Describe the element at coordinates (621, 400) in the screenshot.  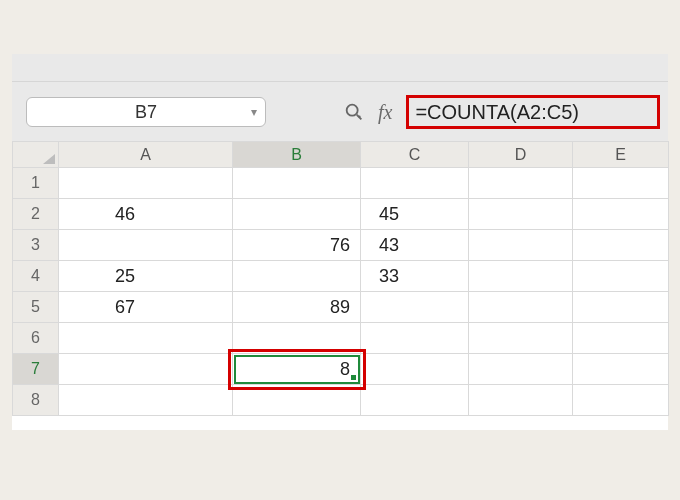
I see `cell-E8` at that location.